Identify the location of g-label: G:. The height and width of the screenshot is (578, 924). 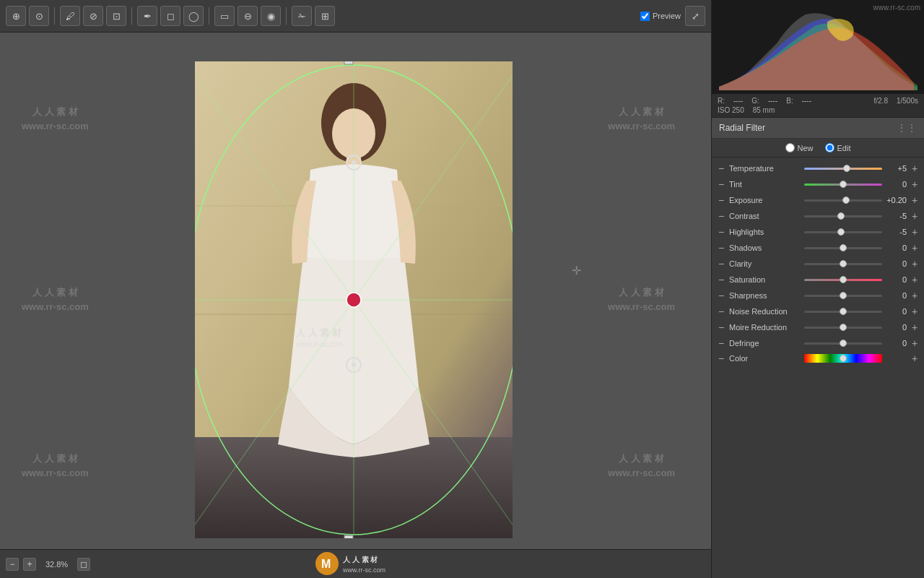
(755, 101).